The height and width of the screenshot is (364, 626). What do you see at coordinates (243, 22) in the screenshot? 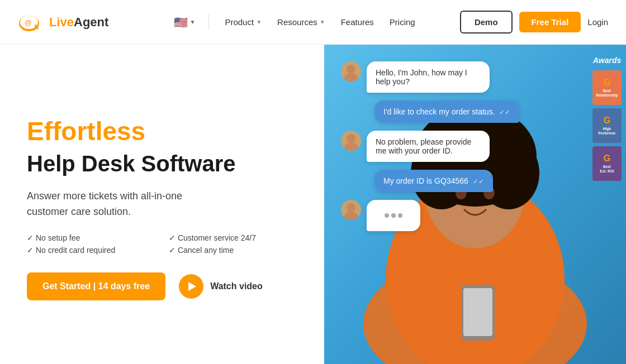
I see `nav-product: Product ▼` at bounding box center [243, 22].